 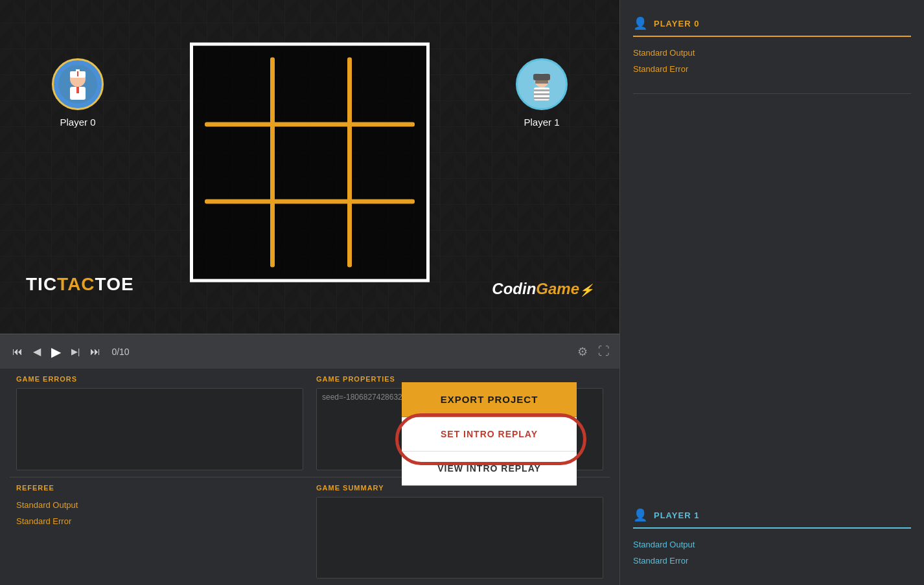 I want to click on logo-game: Game, so click(x=557, y=289).